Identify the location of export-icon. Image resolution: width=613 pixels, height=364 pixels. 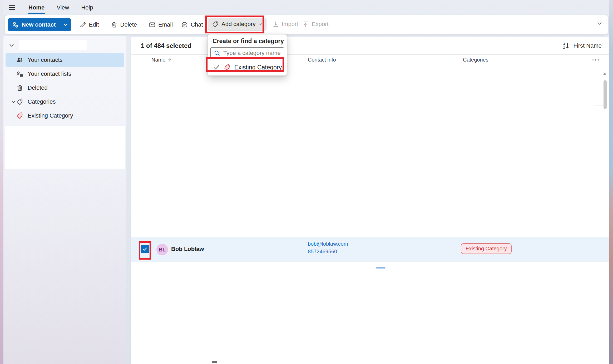
(306, 24).